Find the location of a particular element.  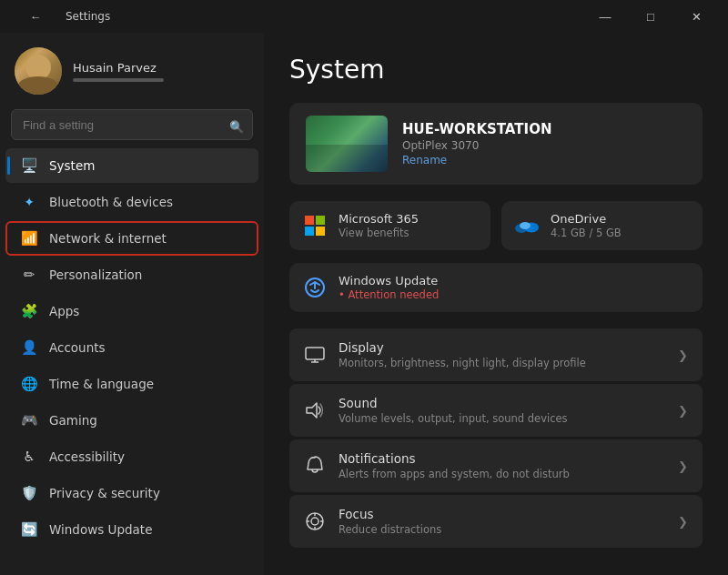

nav-label-apps: Apps is located at coordinates (64, 311).